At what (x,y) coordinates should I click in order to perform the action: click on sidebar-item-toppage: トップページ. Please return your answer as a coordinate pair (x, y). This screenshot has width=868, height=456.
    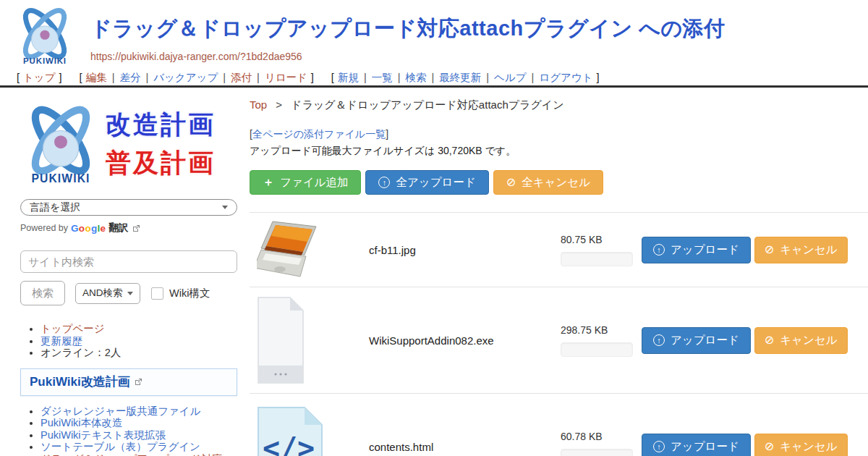
    Looking at the image, I should click on (72, 329).